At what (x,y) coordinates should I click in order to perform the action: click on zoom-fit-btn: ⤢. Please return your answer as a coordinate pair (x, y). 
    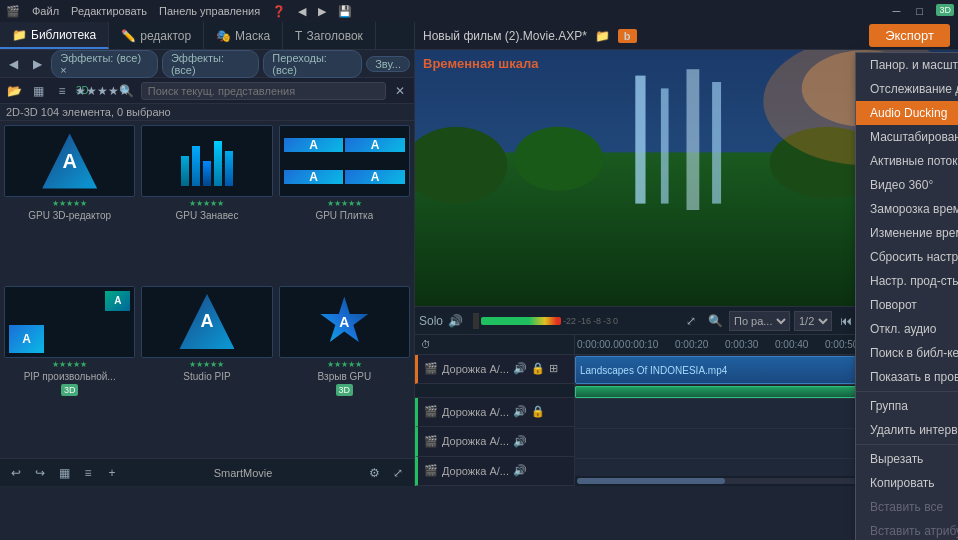
    Looking at the image, I should click on (691, 321).